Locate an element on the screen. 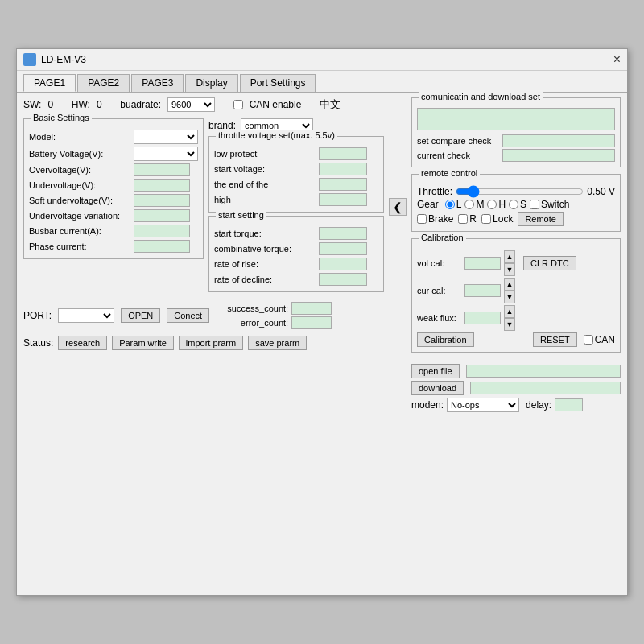  connect-button: Conect is located at coordinates (188, 316).